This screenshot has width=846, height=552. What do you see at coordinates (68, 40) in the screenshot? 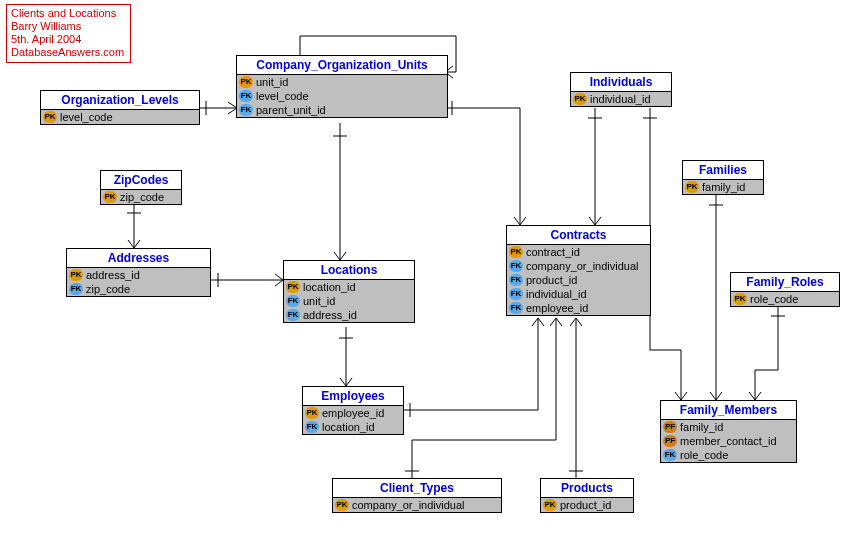
I see `meta-date: 5th. April 2004` at bounding box center [68, 40].